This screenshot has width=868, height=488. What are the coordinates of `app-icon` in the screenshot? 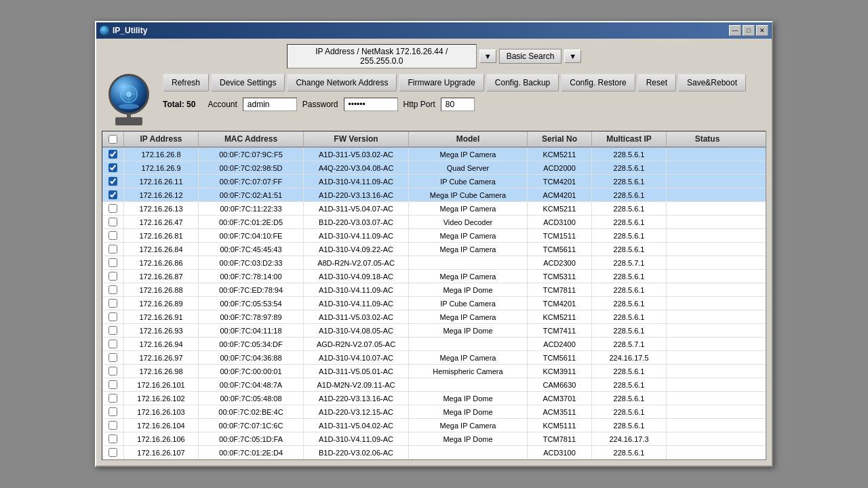 It's located at (104, 30).